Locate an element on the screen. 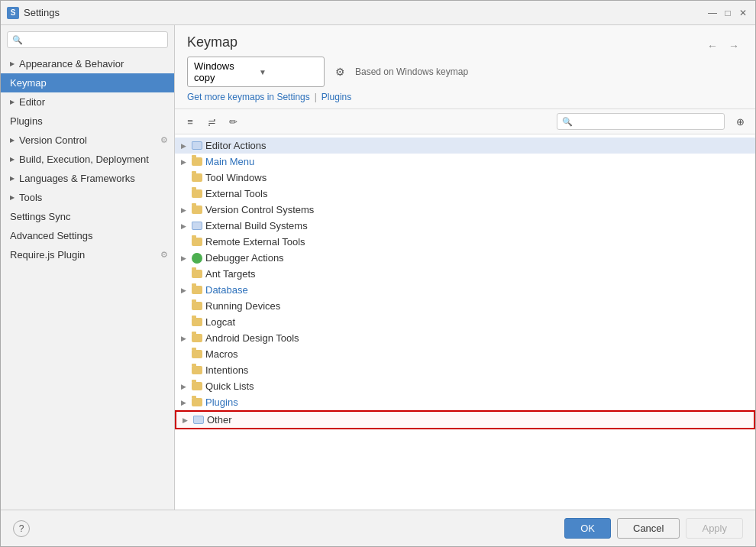  tree-item-label: Debugger Actions is located at coordinates (244, 258).